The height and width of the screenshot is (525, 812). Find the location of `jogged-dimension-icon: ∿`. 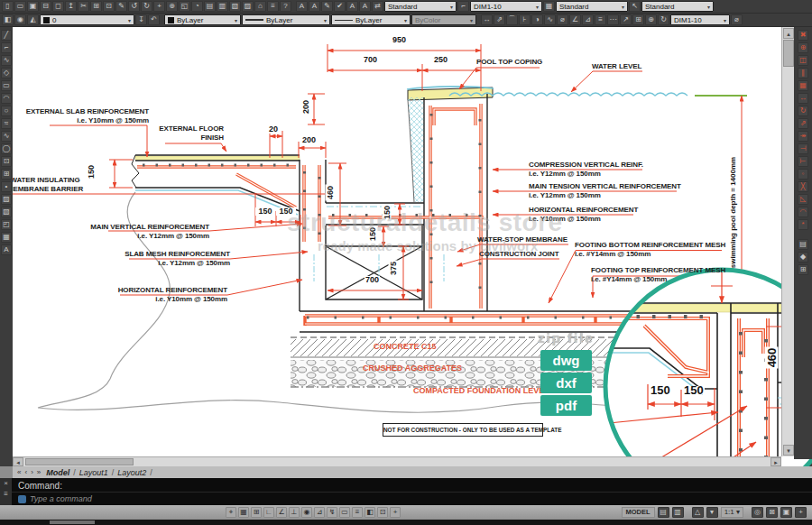

jogged-dimension-icon: ∿ is located at coordinates (550, 20).